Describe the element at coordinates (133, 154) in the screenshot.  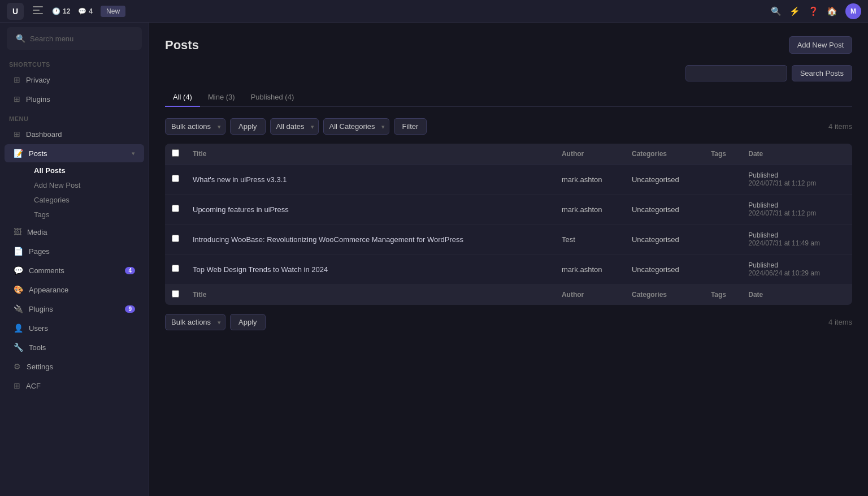
I see `posts-chevron-icon: ▾` at that location.